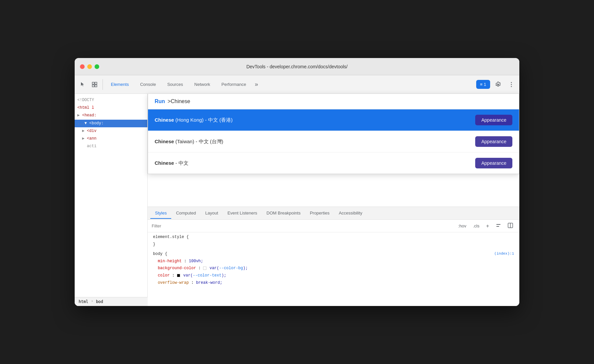 This screenshot has height=364, width=594. I want to click on tab-styles: Styles, so click(161, 213).